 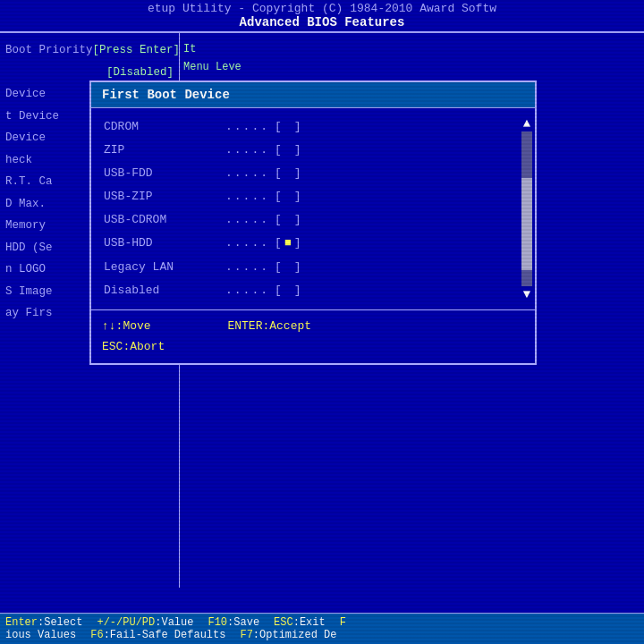 I want to click on key-f7: F7, so click(x=246, y=635).